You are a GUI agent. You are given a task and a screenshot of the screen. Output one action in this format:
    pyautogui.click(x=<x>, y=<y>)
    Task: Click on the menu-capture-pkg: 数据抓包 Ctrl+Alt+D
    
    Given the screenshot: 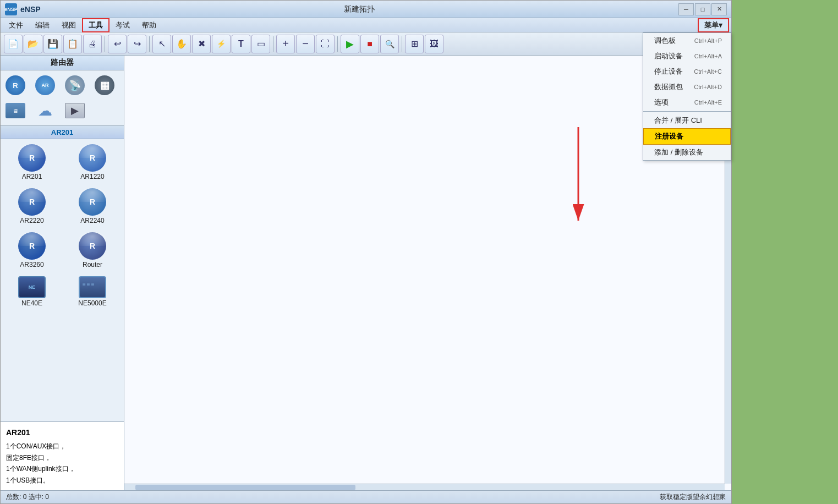 What is the action you would take?
    pyautogui.click(x=687, y=87)
    